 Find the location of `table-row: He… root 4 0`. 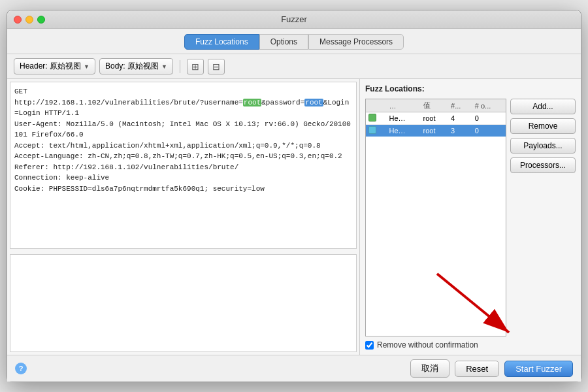

table-row: He… root 4 0 is located at coordinates (436, 119).